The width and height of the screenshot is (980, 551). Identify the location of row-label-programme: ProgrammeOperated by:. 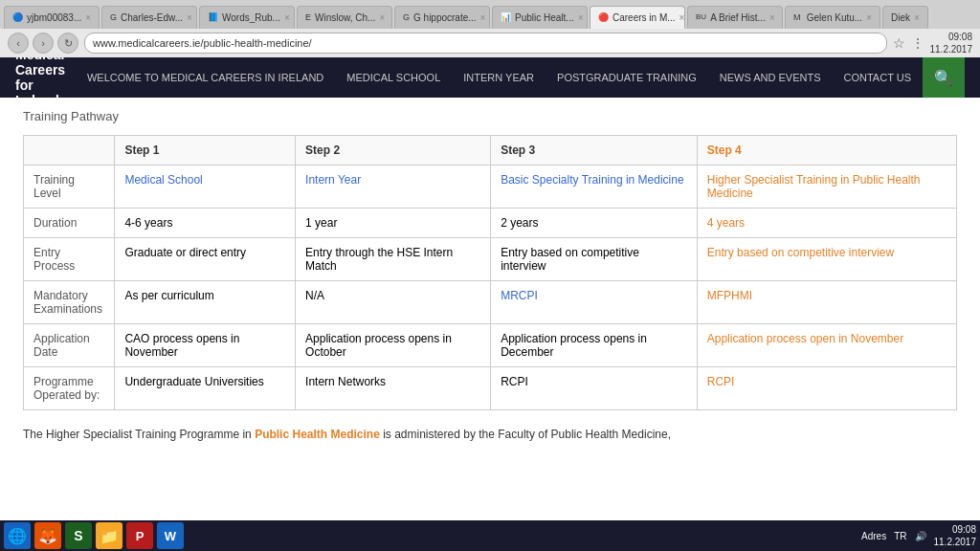
(69, 388).